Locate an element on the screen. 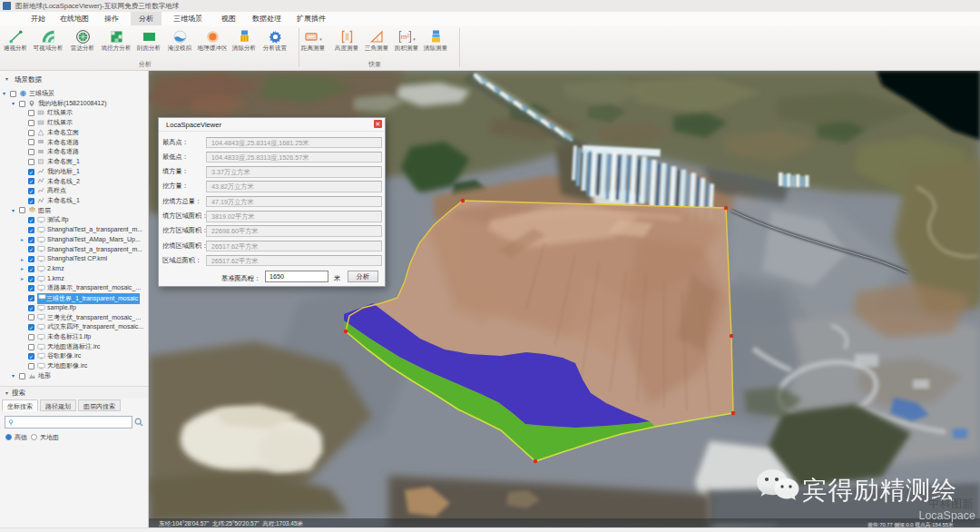 The width and height of the screenshot is (980, 532). svg-text: m² is located at coordinates (406, 36).